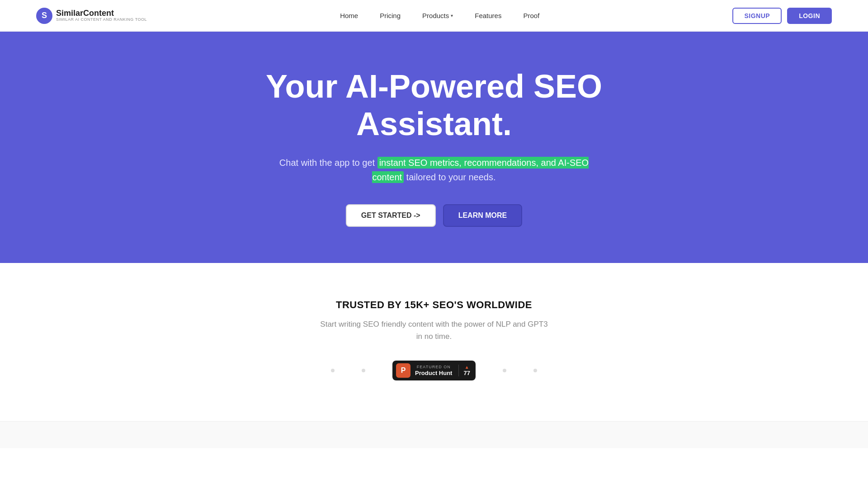 This screenshot has width=868, height=488. Describe the element at coordinates (467, 367) in the screenshot. I see `ph-arrow-icon: ▲` at that location.